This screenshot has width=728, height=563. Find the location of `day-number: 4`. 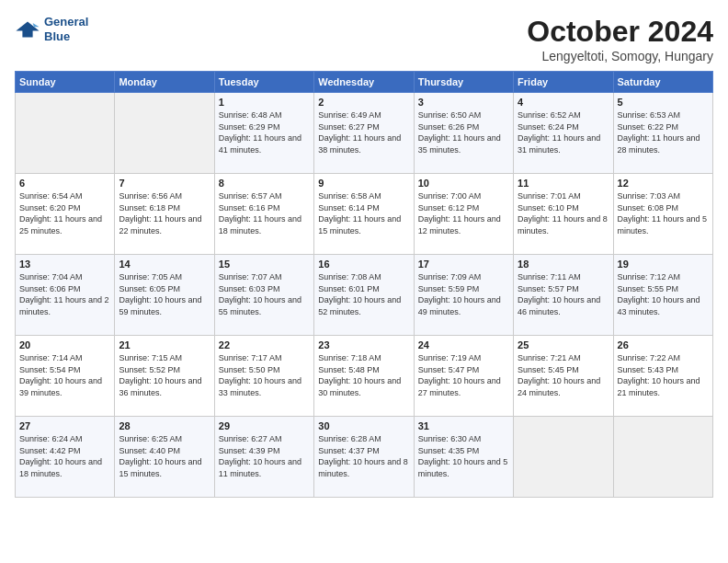

day-number: 4 is located at coordinates (563, 102).